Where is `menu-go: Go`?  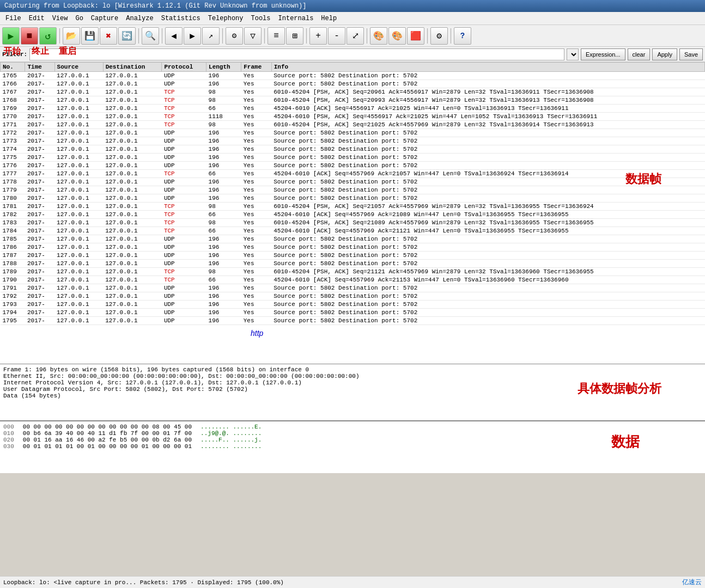 menu-go: Go is located at coordinates (79, 19).